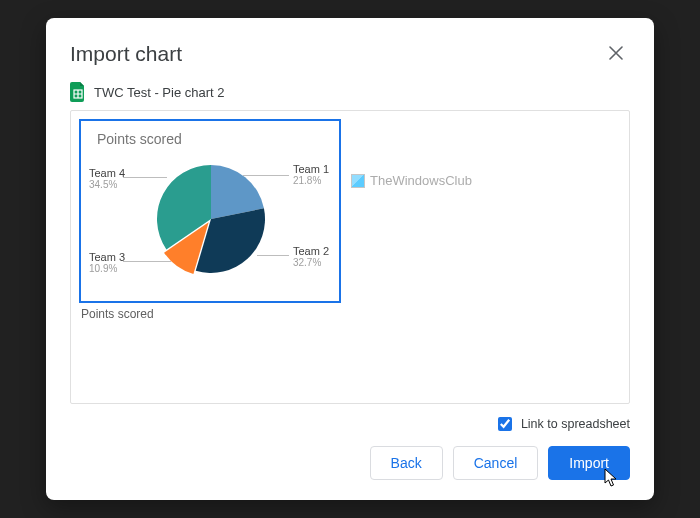 The width and height of the screenshot is (700, 518). Describe the element at coordinates (589, 463) in the screenshot. I see `import-button: Import` at that location.